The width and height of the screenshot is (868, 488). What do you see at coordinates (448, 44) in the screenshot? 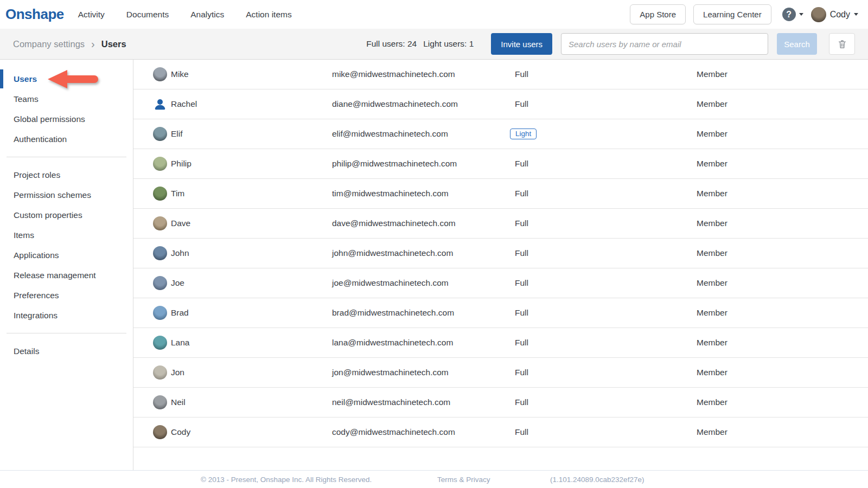
I see `light-users-count: Light users: 1` at bounding box center [448, 44].